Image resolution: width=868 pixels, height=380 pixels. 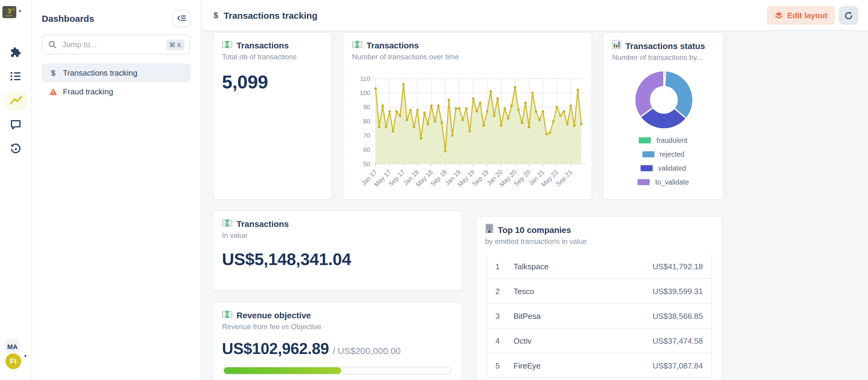 What do you see at coordinates (26, 356) in the screenshot?
I see `user-caret-icon: ▾` at bounding box center [26, 356].